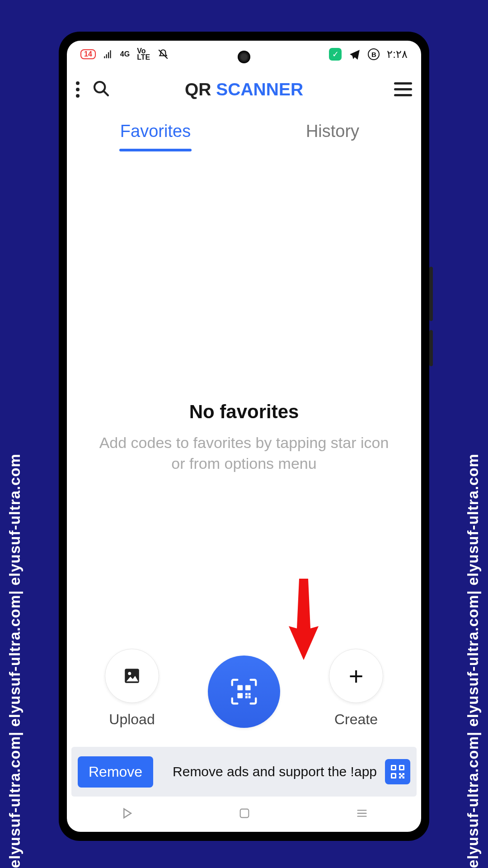  Describe the element at coordinates (155, 131) in the screenshot. I see `tab-favorites: Favorites` at that location.